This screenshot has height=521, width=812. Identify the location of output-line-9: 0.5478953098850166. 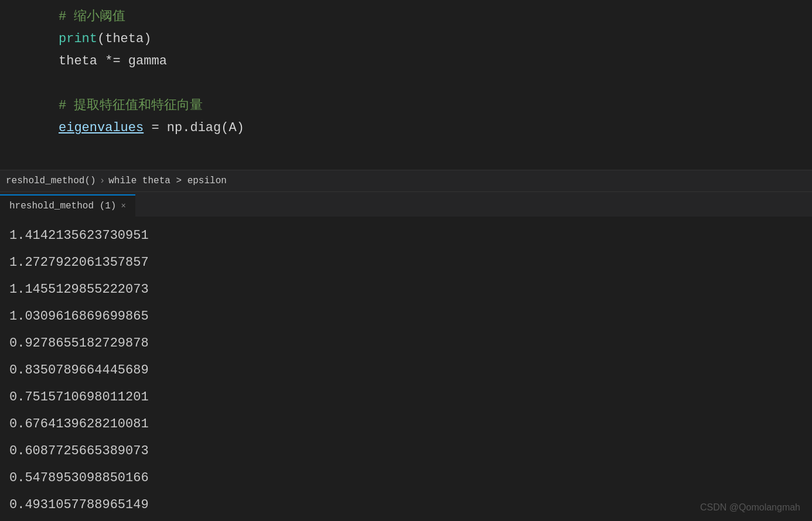
(411, 478).